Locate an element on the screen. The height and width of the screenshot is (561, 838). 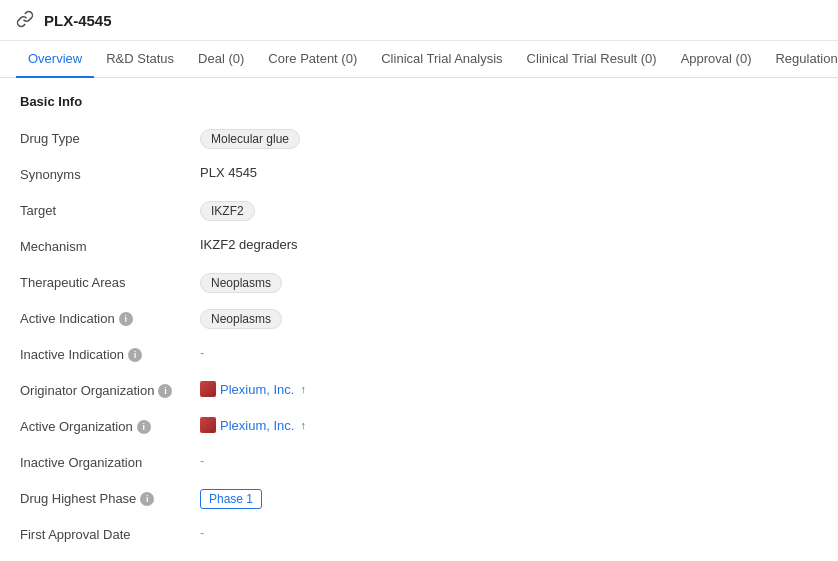
field-active-org: Active Organization i Plexium, Inc. ↑ is located at coordinates (419, 427).